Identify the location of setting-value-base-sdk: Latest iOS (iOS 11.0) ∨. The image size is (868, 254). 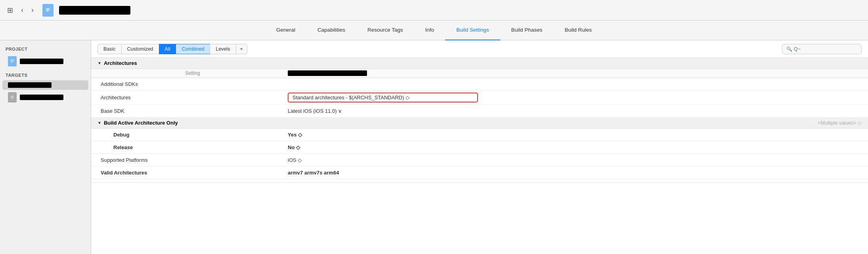
(575, 111).